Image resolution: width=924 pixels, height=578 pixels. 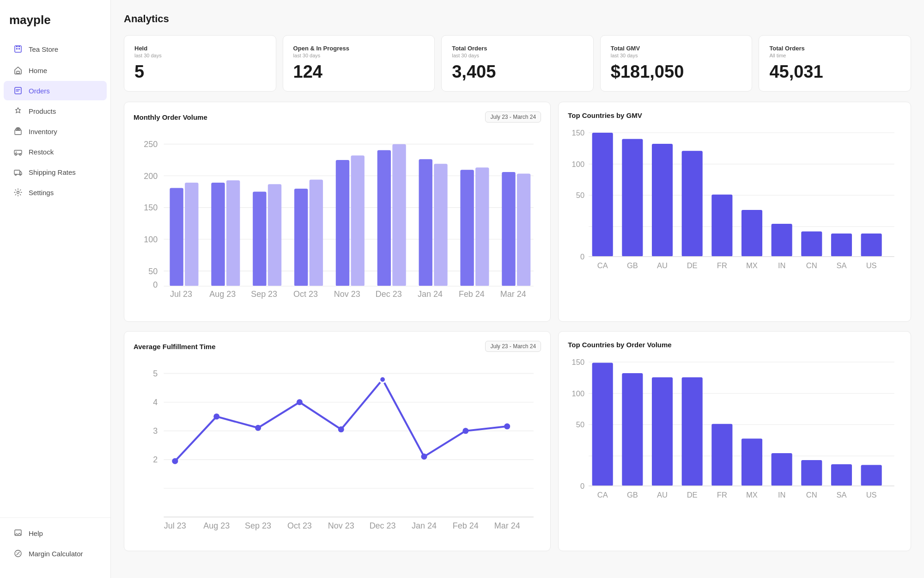 I want to click on gmv-chart-title: Top Countries by GMV, so click(x=605, y=116).